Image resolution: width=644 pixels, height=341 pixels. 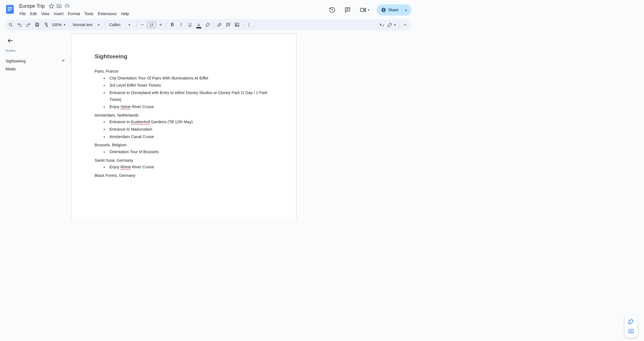 I want to click on outline-item: Meals, so click(x=37, y=69).